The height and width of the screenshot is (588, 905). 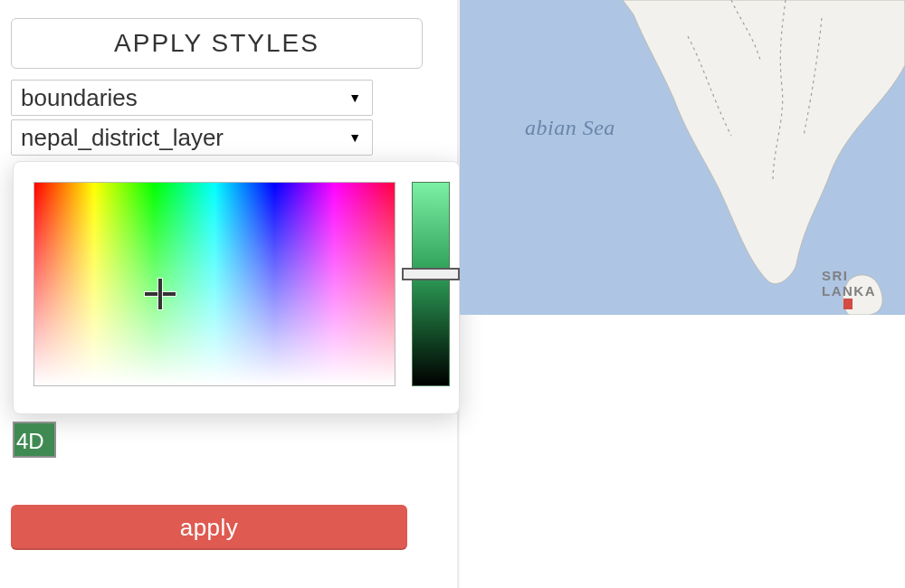 I want to click on color-sv-pane, so click(x=214, y=284).